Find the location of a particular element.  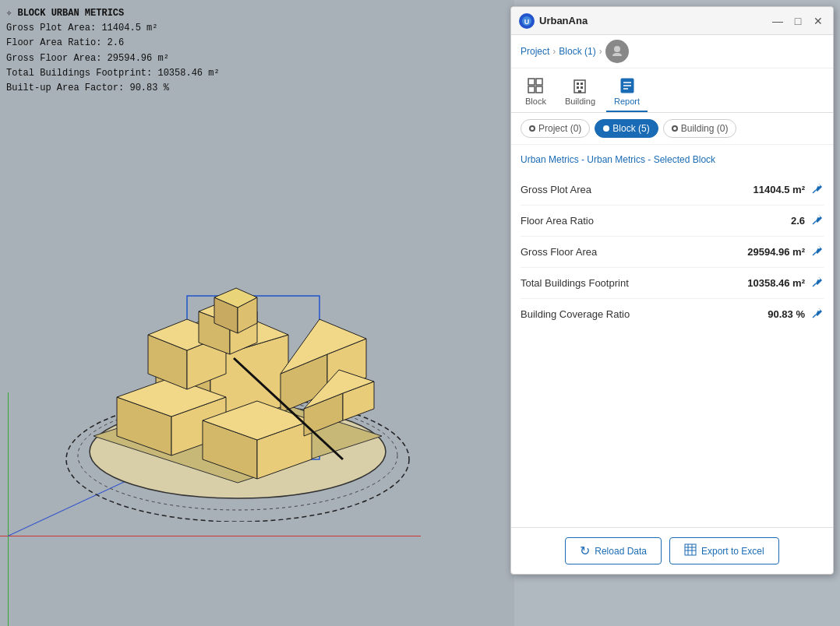

radio-tab-project: Project (0) is located at coordinates (555, 128).